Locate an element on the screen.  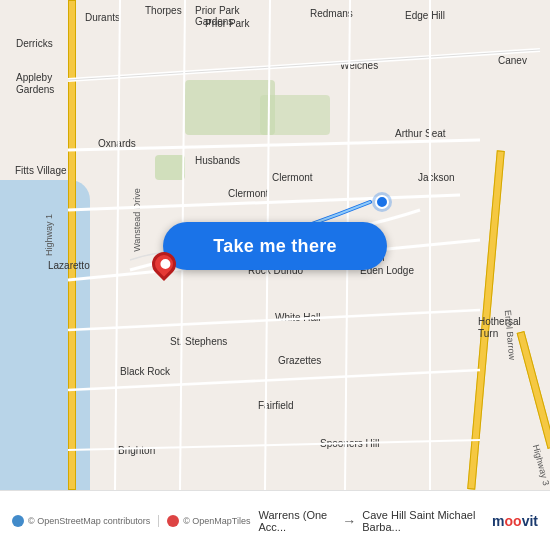
sea-area is located at coordinates (45, 335).